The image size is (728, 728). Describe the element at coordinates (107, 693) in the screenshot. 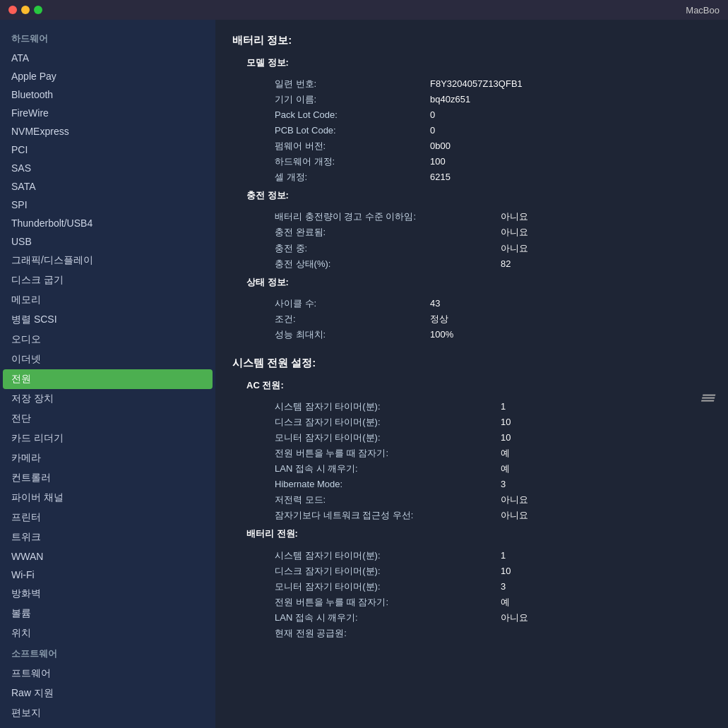

I see `sidebar-item-raw-support: Raw 지원` at that location.